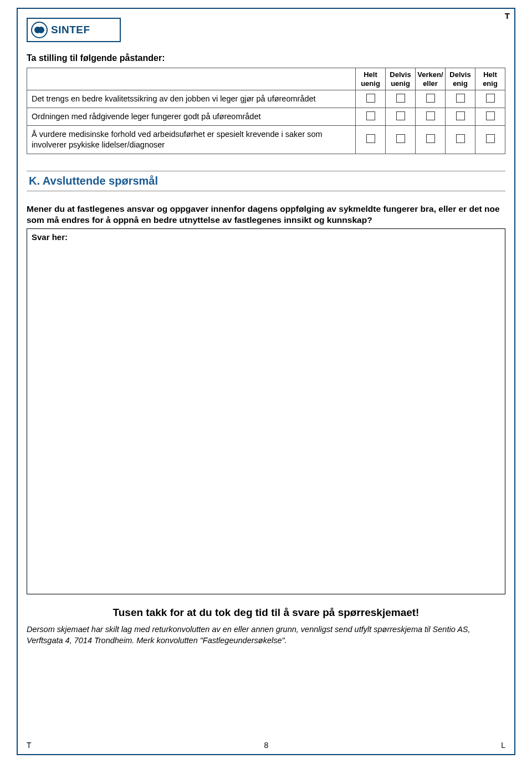 This screenshot has height=774, width=532. What do you see at coordinates (266, 745) in the screenshot?
I see `footer-page-number: 8` at bounding box center [266, 745].